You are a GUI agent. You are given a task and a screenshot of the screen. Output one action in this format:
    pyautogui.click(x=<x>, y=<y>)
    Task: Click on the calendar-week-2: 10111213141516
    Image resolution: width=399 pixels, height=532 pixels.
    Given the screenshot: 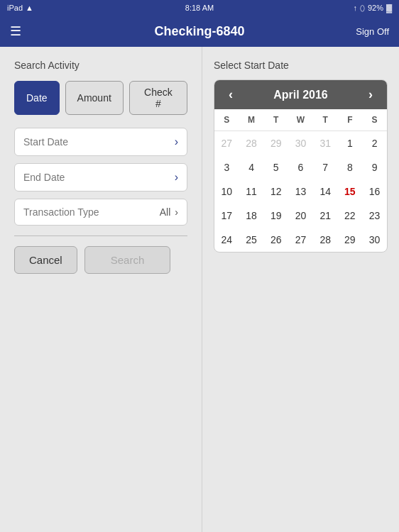 What is the action you would take?
    pyautogui.click(x=301, y=192)
    